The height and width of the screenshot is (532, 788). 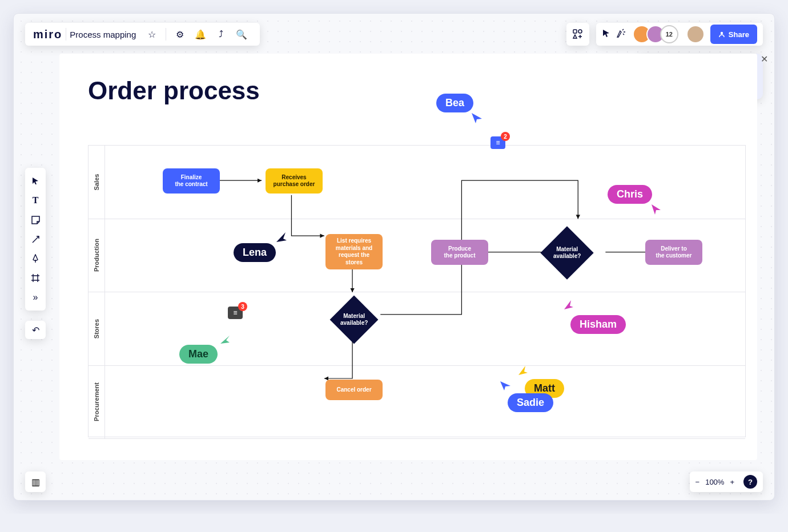 What do you see at coordinates (715, 482) in the screenshot?
I see `zoom-value: 100%` at bounding box center [715, 482].